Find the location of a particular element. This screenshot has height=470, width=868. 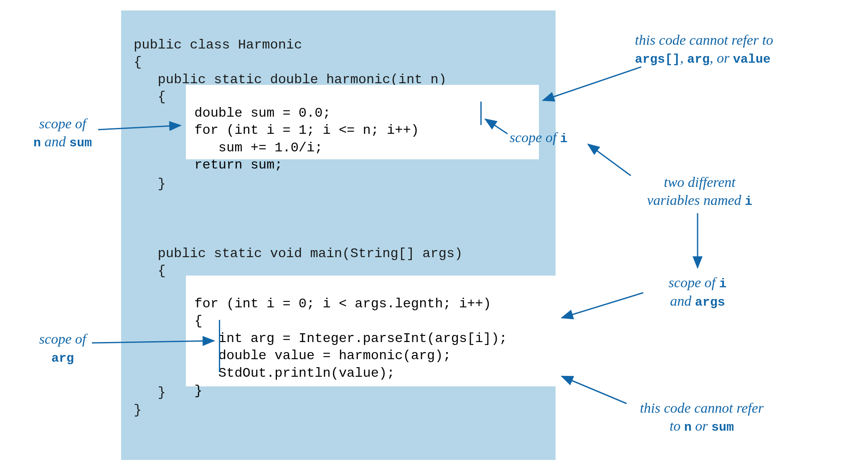

annotation-scope-i: scope of i is located at coordinates (551, 138).